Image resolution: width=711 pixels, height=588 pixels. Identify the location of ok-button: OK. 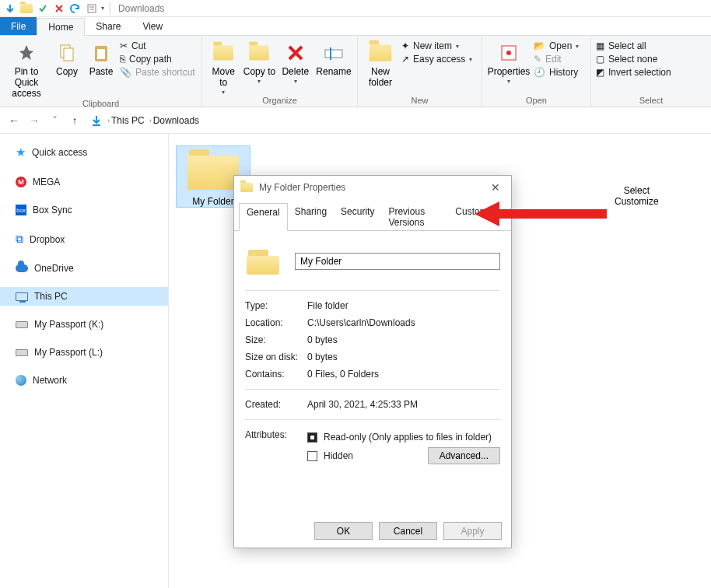
(344, 530).